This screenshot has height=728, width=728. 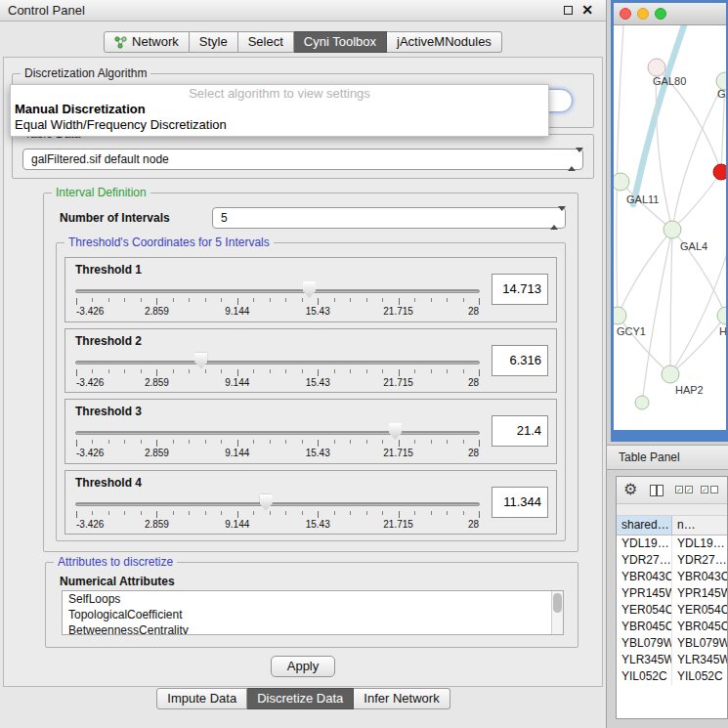 What do you see at coordinates (520, 289) in the screenshot?
I see `threshold-value-field: 14.713` at bounding box center [520, 289].